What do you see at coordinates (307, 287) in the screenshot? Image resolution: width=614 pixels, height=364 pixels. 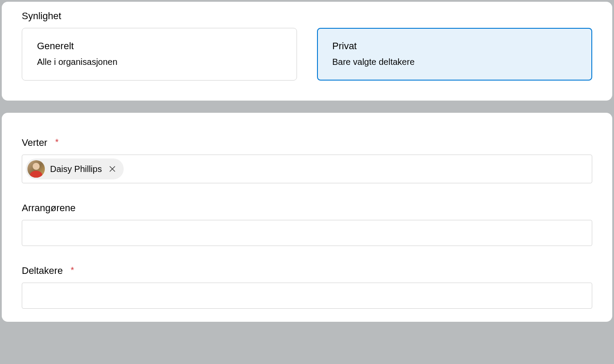 I see `participants-field: Deltakere *` at bounding box center [307, 287].